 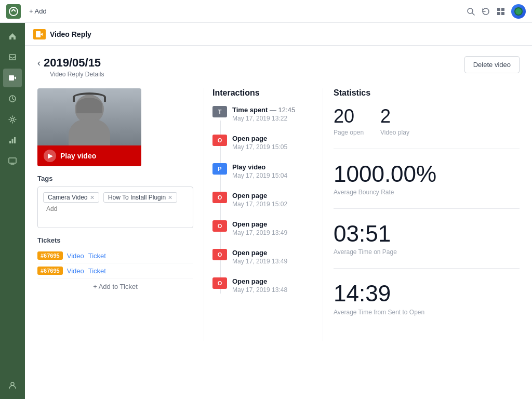 I want to click on ticket-video-link-2: Video, so click(x=76, y=271).